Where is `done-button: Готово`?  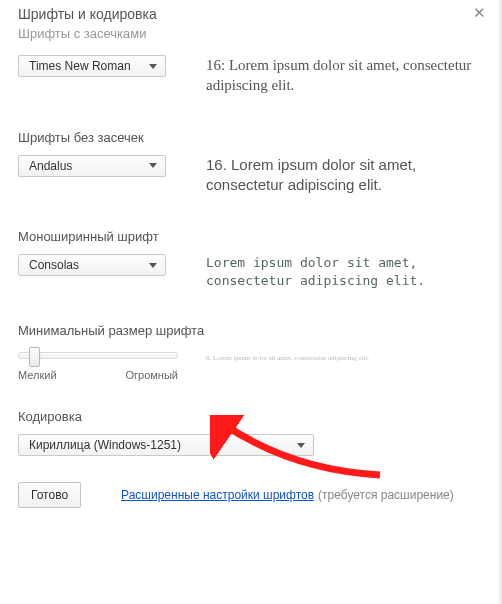
done-button: Готово is located at coordinates (50, 495).